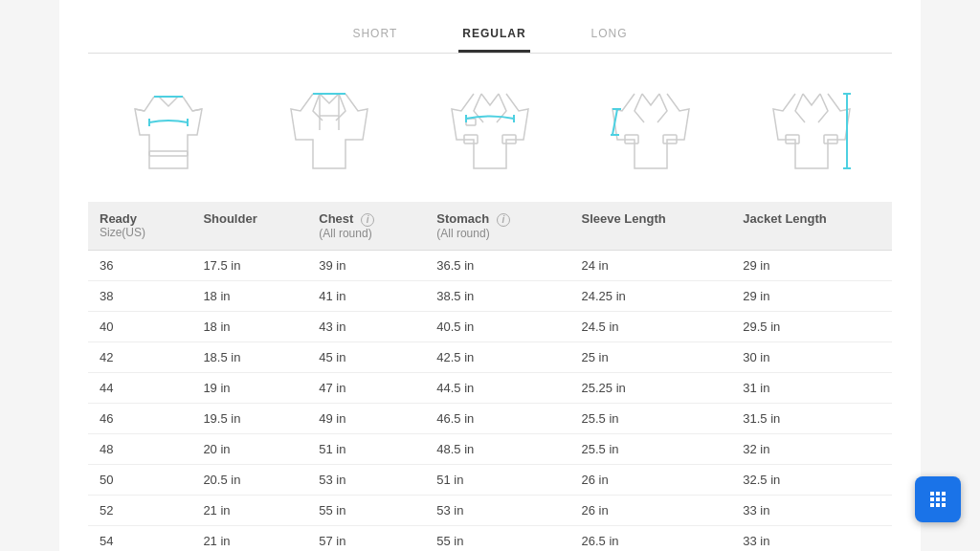  What do you see at coordinates (140, 479) in the screenshot?
I see `cell-size: 50` at bounding box center [140, 479].